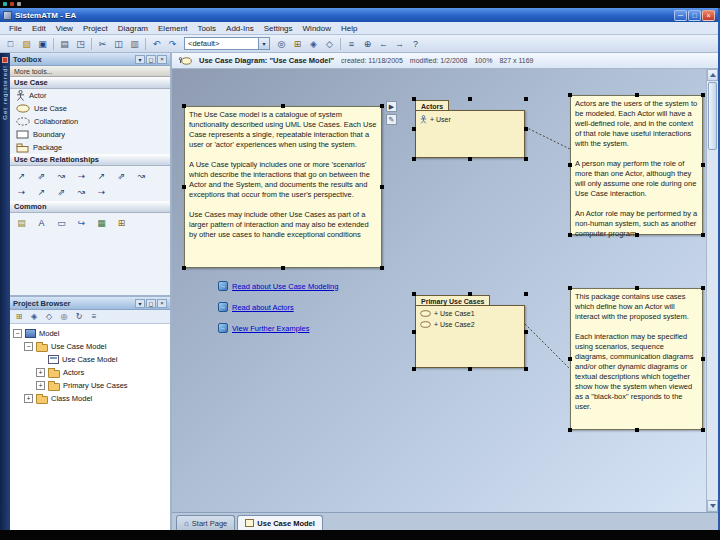 This screenshot has width=720, height=540. I want to click on save-icon, so click(42, 44).